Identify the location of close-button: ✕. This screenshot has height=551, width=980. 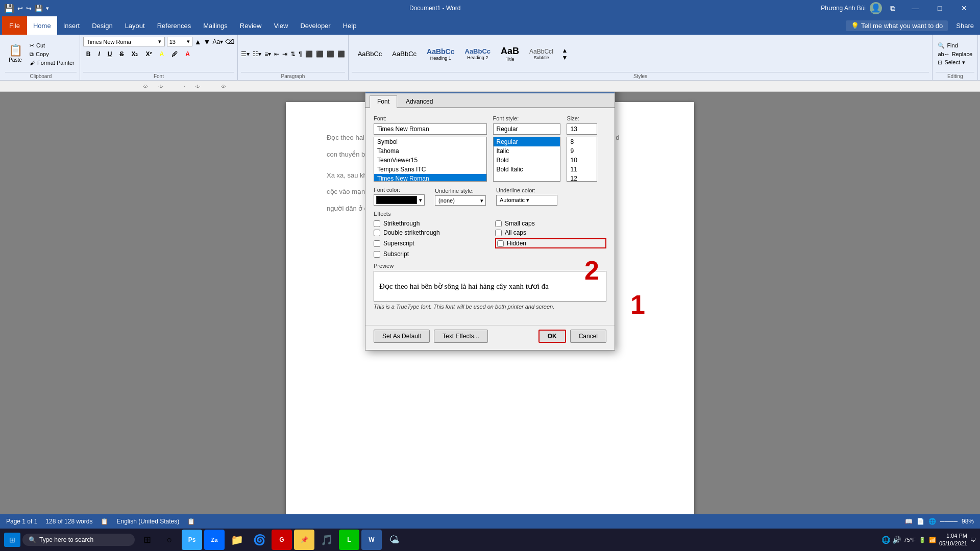
(964, 8).